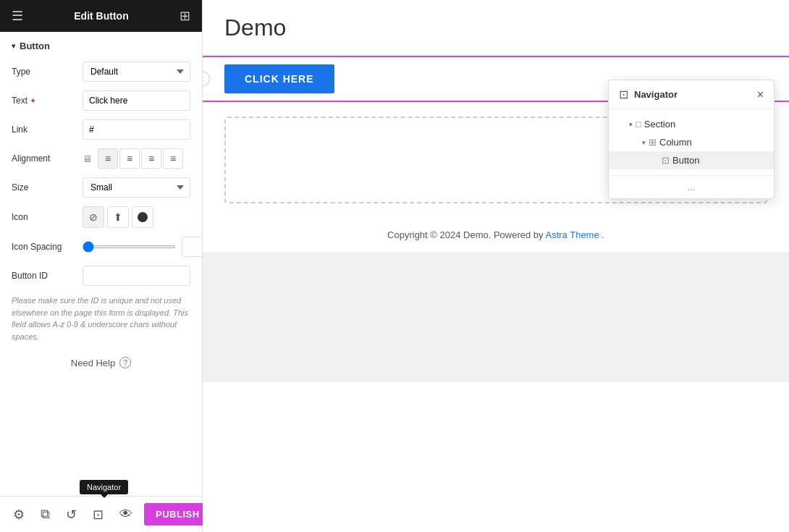  What do you see at coordinates (101, 46) in the screenshot?
I see `section-heading: ▾ Button` at bounding box center [101, 46].